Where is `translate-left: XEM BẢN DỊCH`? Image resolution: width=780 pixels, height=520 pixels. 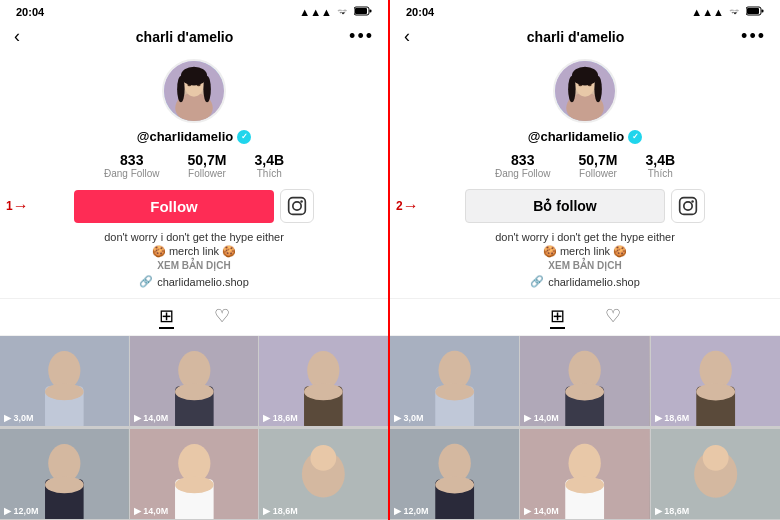 translate-left: XEM BẢN DỊCH is located at coordinates (194, 266).